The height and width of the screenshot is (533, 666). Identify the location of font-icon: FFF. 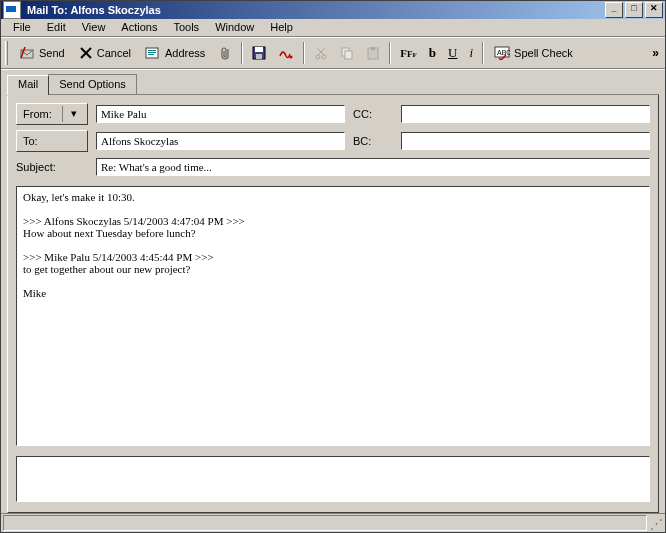
(408, 53).